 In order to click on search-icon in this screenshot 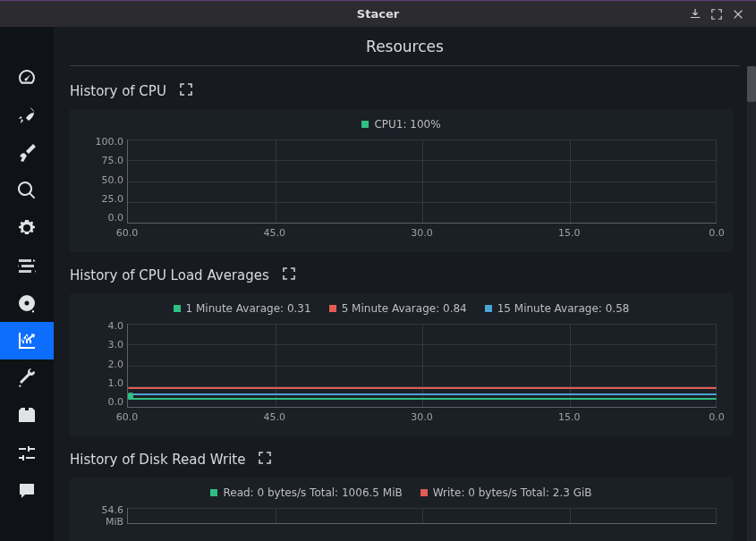, I will do `click(27, 190)`.